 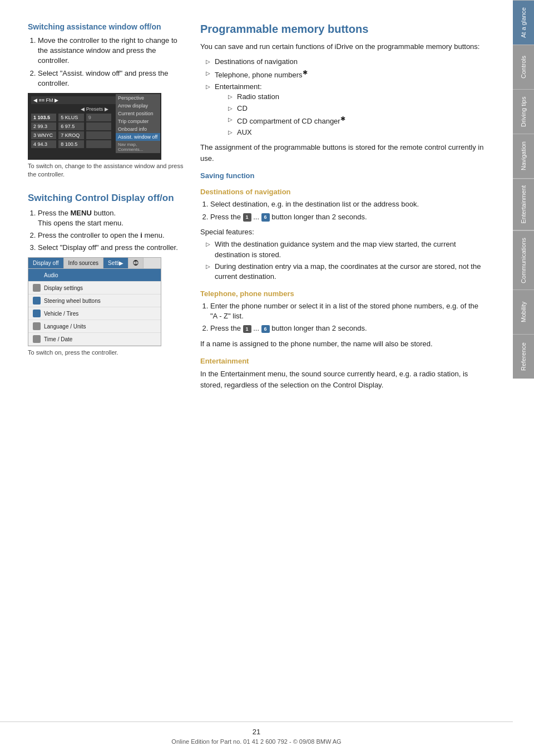 I want to click on step-item: Press the MENU button.This opens the sta…, so click(x=111, y=218).